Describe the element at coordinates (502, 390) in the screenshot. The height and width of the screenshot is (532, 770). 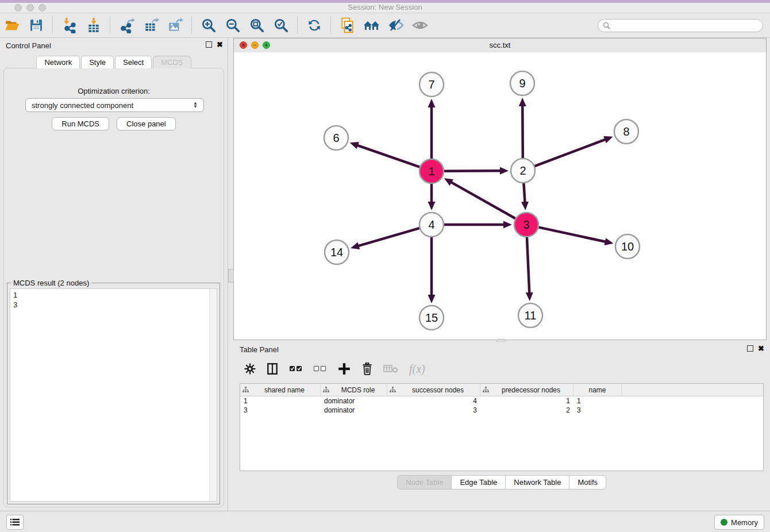
I see `node-table-header: shared nameMCDS rolesuccessor nodesprede…` at that location.